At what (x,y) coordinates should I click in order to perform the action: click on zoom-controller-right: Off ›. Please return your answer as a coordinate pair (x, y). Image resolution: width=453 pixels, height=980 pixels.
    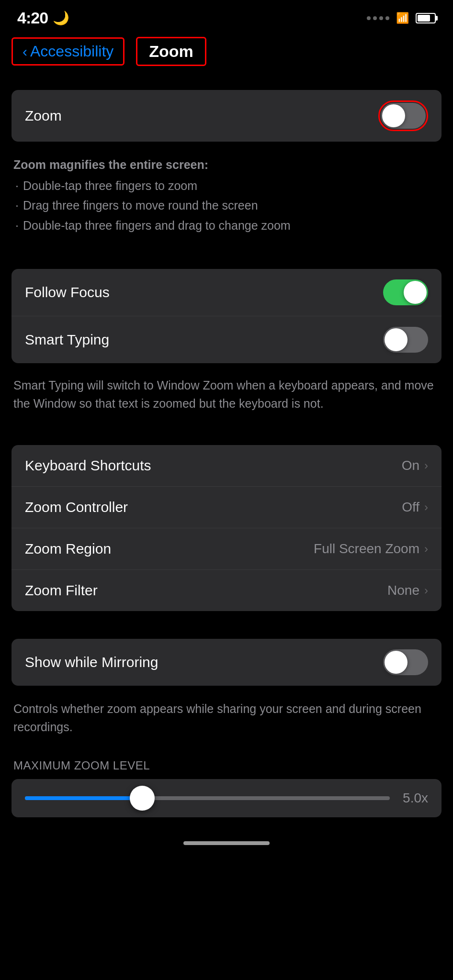
    Looking at the image, I should click on (415, 507).